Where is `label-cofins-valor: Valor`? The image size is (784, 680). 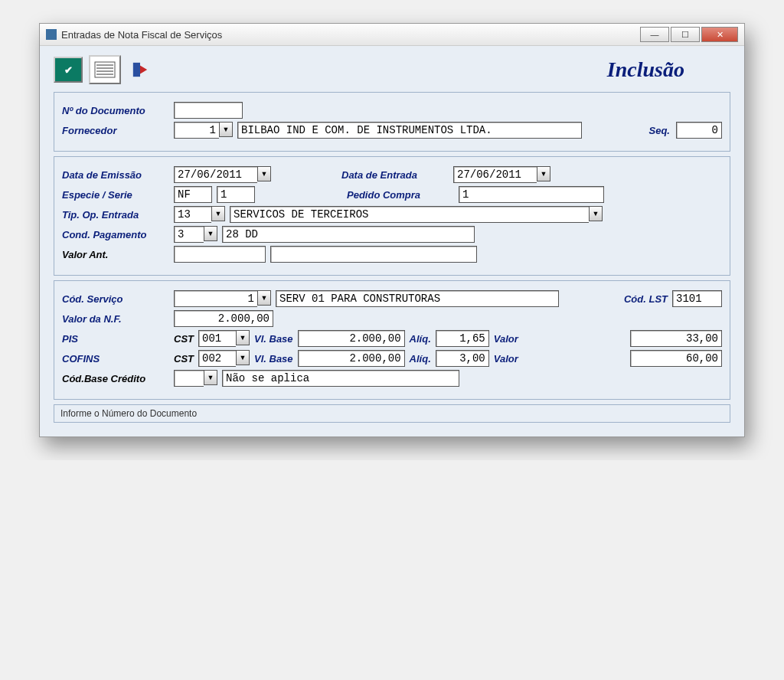 label-cofins-valor: Valor is located at coordinates (506, 358).